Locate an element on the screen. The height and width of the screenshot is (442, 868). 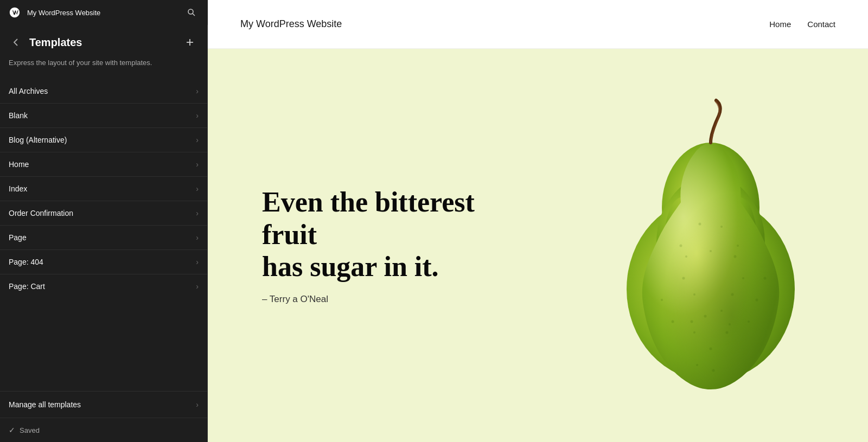
preview-nav-contact: Contact is located at coordinates (821, 24).